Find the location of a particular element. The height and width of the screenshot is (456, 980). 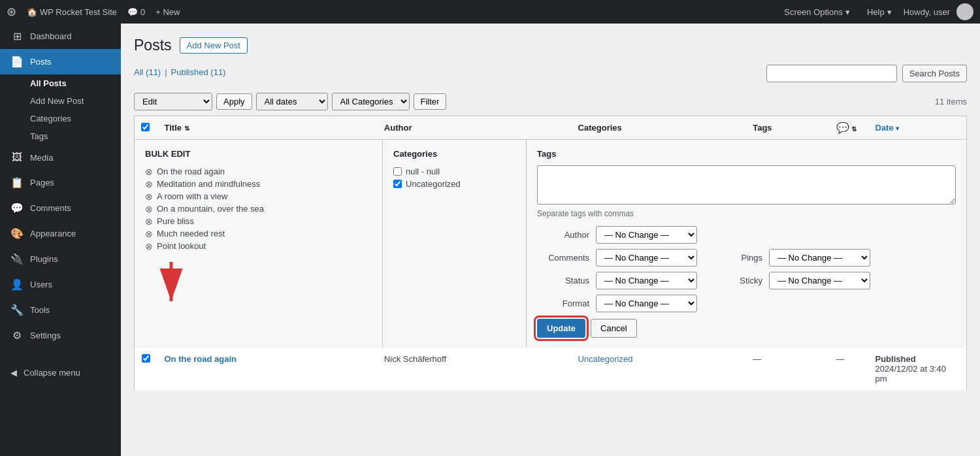

date-filter-select: All dates is located at coordinates (292, 102).